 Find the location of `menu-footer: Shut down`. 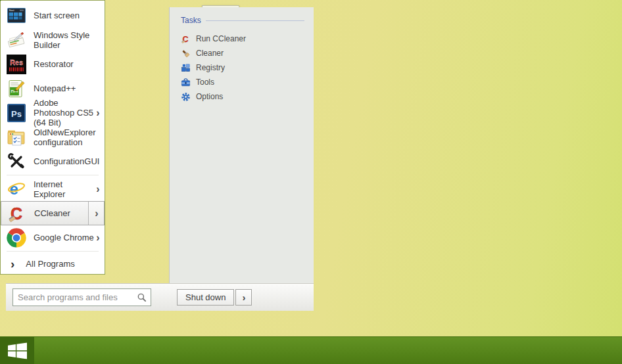

menu-footer: Shut down is located at coordinates (160, 297).